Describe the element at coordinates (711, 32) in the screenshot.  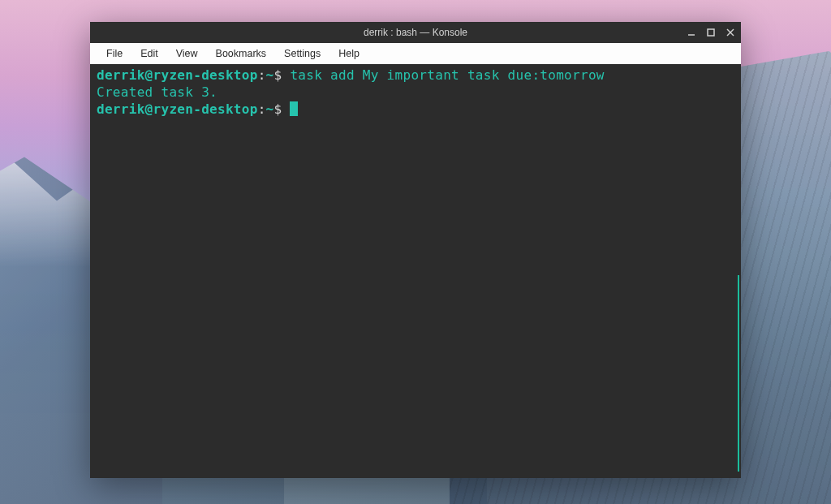
I see `maximize-button` at that location.